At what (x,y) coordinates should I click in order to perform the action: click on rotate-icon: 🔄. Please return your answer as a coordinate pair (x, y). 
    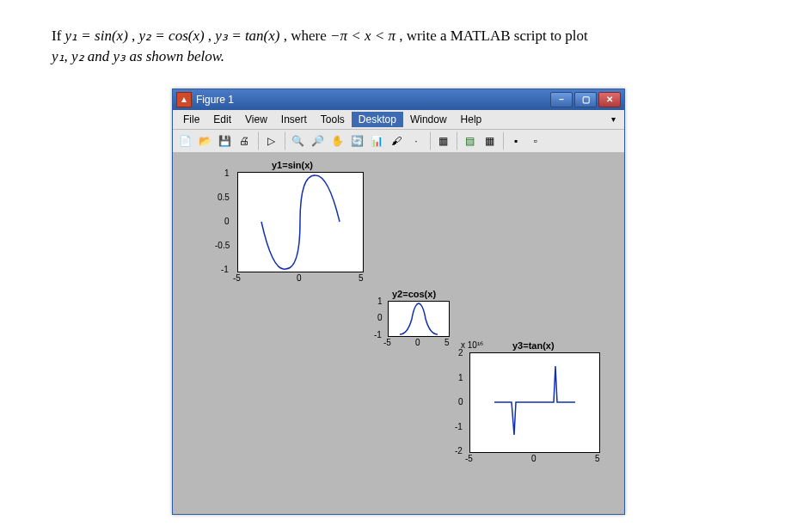
    Looking at the image, I should click on (357, 141).